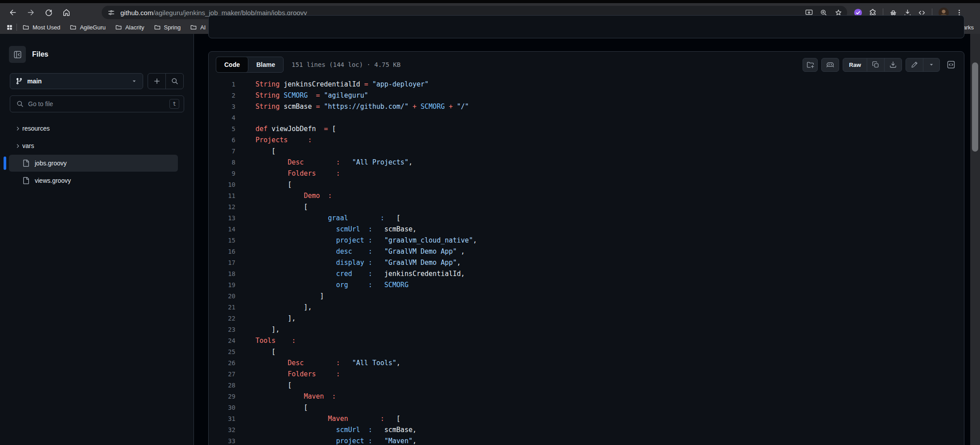 The image size is (980, 445). What do you see at coordinates (914, 65) in the screenshot?
I see `edit-file-button` at bounding box center [914, 65].